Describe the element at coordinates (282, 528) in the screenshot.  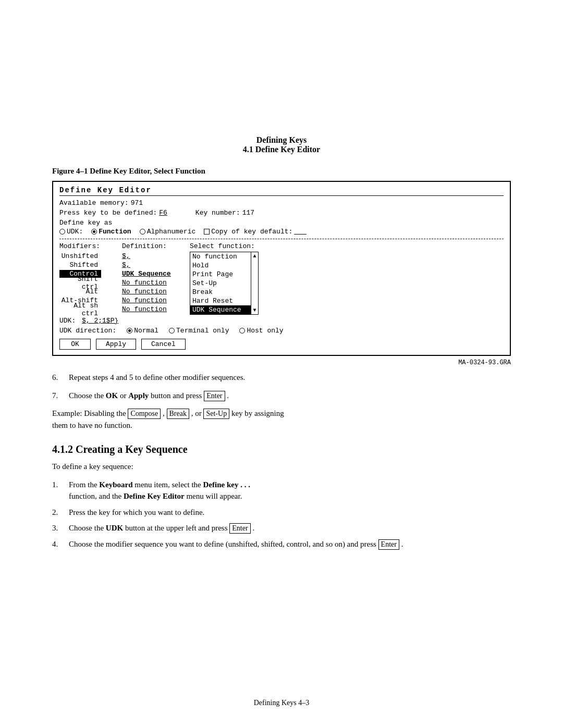
I see `step-3: 3. Choose the UDK button at the upper le…` at that location.